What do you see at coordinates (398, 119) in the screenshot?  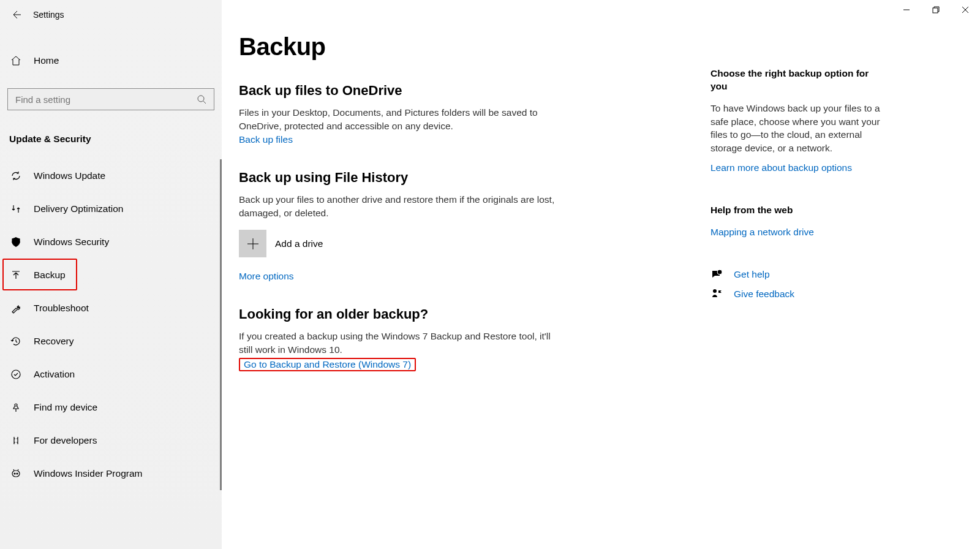 I see `section-body-onedrive: Files in your Desktop, Documents, and Pi…` at bounding box center [398, 119].